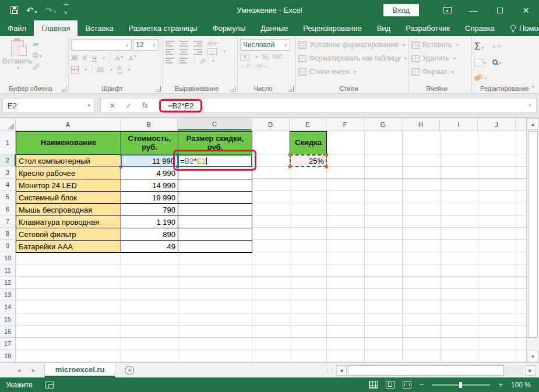 Image resolution: width=539 pixels, height=392 pixels. What do you see at coordinates (352, 58) in the screenshot?
I see `format-as-table-button: Форматировать как таблицу▾` at bounding box center [352, 58].